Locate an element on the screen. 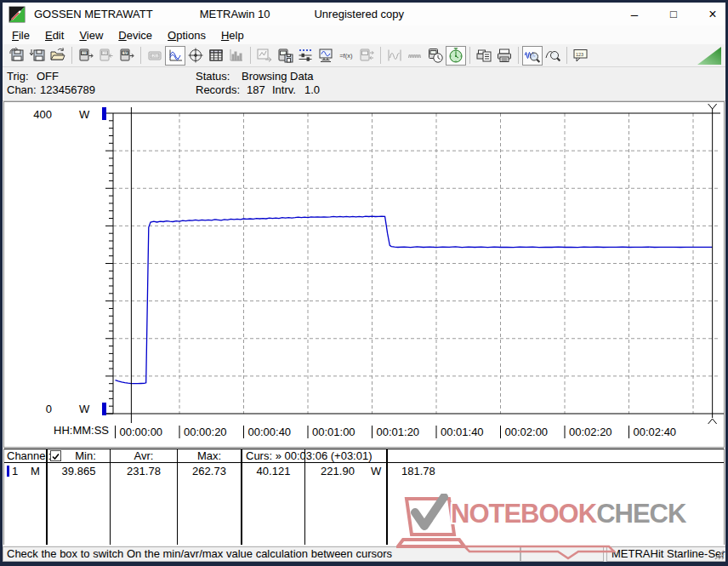 Image resolution: width=728 pixels, height=566 pixels. col-header-avr: Avr: is located at coordinates (144, 456).